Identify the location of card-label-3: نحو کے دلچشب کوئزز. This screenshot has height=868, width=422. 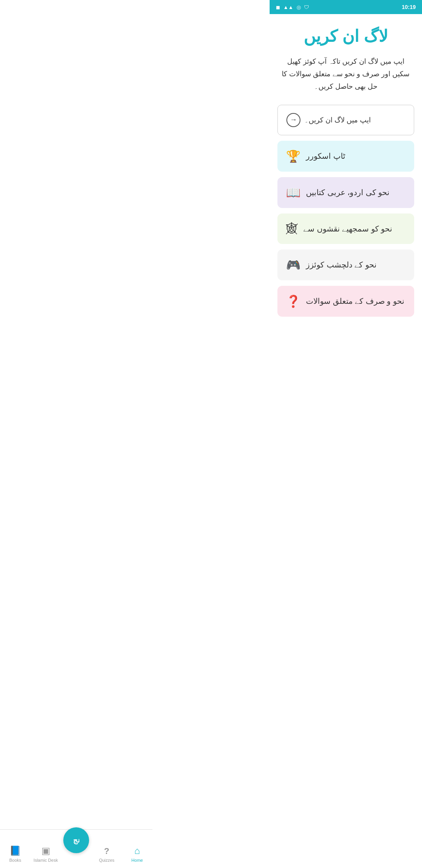
(342, 265).